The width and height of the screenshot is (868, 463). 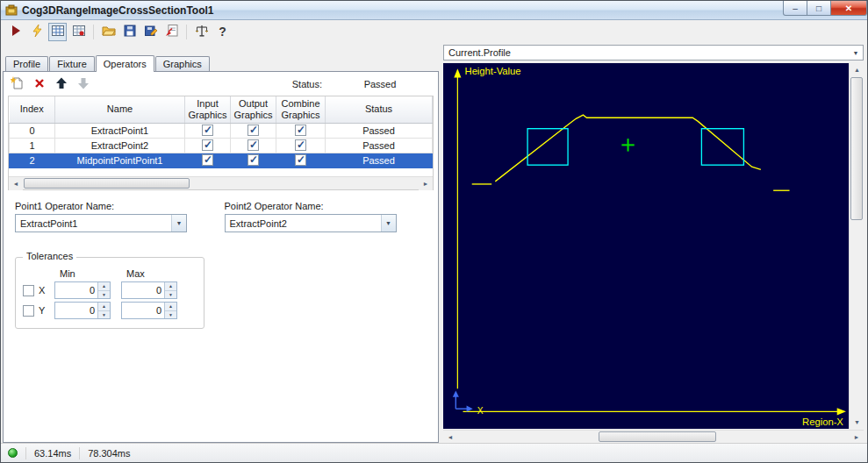 I want to click on col-header-status: Status, so click(x=379, y=110).